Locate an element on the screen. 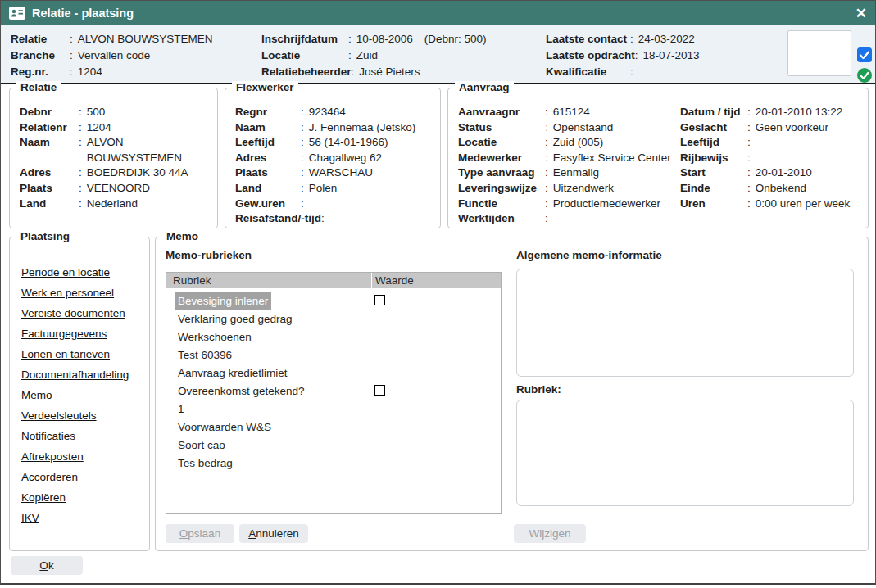 This screenshot has width=876, height=588. relatie-fieldset: Relatie Debnr:500 Relatienr:1204 Naam:AL… is located at coordinates (113, 158).